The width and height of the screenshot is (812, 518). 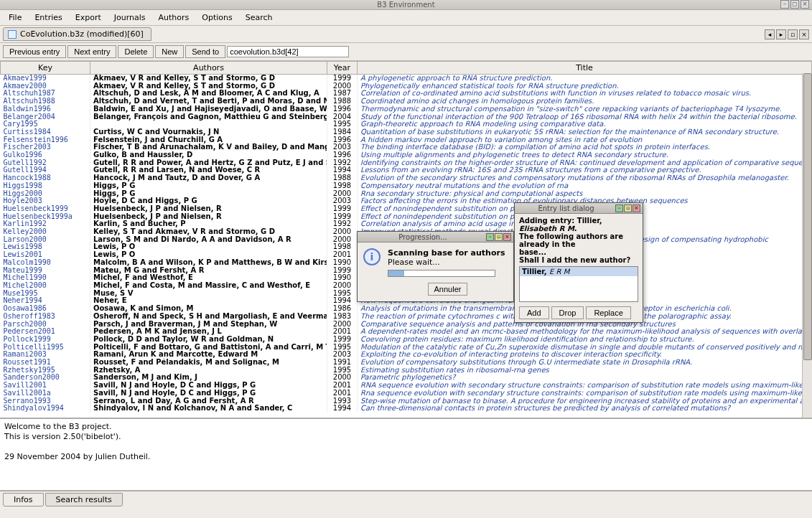 What do you see at coordinates (435, 267) in the screenshot?
I see `progression-dialog: Progression... – ▫ × i Scanning base for…` at bounding box center [435, 267].